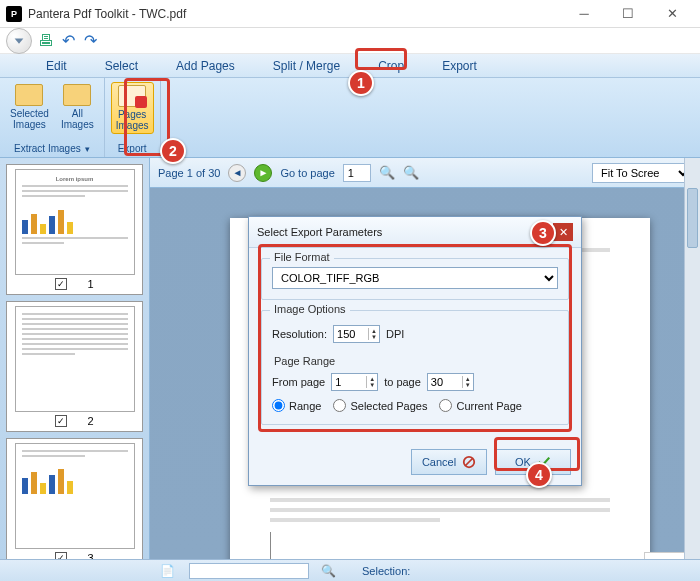 The width and height of the screenshot is (700, 581). I want to click on pages-images-icon, so click(132, 96).